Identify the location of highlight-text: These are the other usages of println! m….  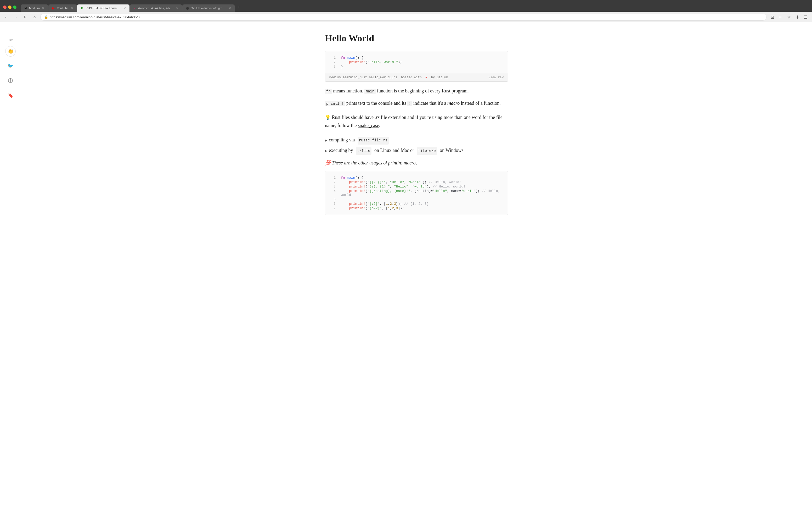
(375, 163).